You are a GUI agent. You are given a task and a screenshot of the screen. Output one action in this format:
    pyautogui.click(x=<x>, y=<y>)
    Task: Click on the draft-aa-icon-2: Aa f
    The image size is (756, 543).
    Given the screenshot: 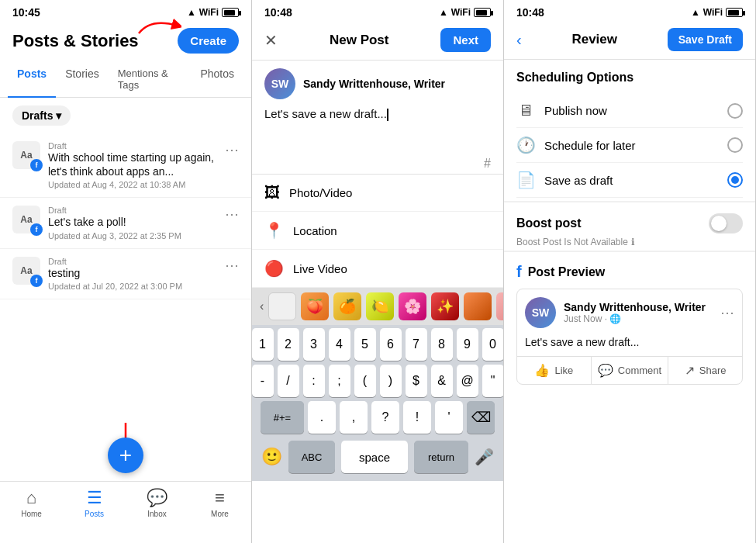 What is the action you would take?
    pyautogui.click(x=26, y=220)
    